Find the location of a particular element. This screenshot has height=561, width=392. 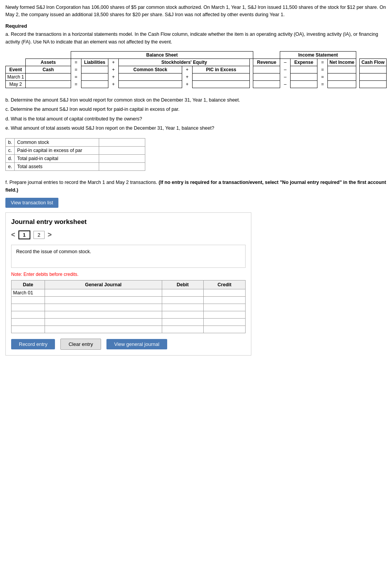

question-c: c. Determine the amount S&J Iron would r… is located at coordinates (196, 109).